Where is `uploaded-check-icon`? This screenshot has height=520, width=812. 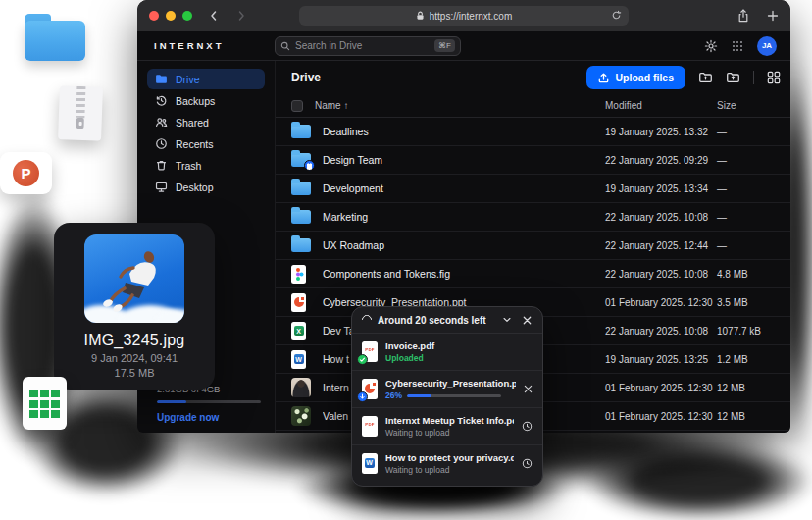 uploaded-check-icon is located at coordinates (363, 359).